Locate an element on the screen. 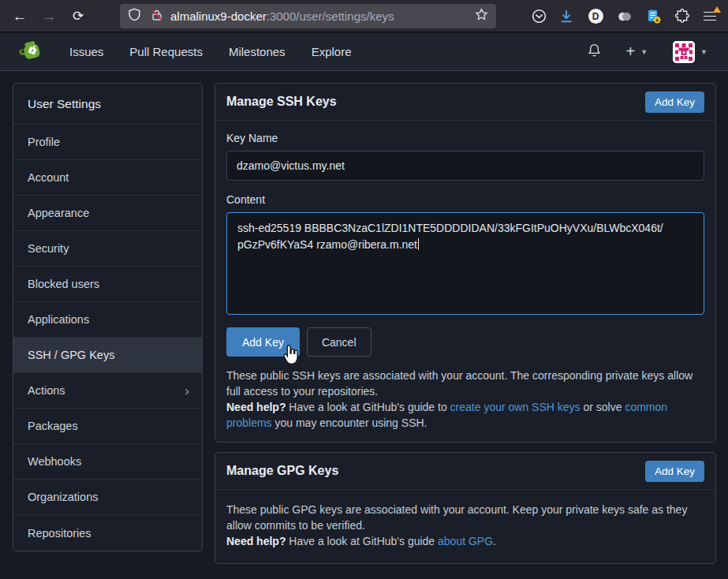 The width and height of the screenshot is (728, 579). gpg-help-line1: These public GPG keys are associated wit… is located at coordinates (457, 517).